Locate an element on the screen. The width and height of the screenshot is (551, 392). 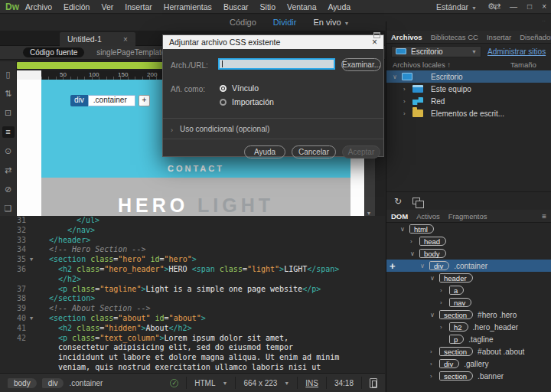
code-line: 38</section> is located at coordinates (193, 299).